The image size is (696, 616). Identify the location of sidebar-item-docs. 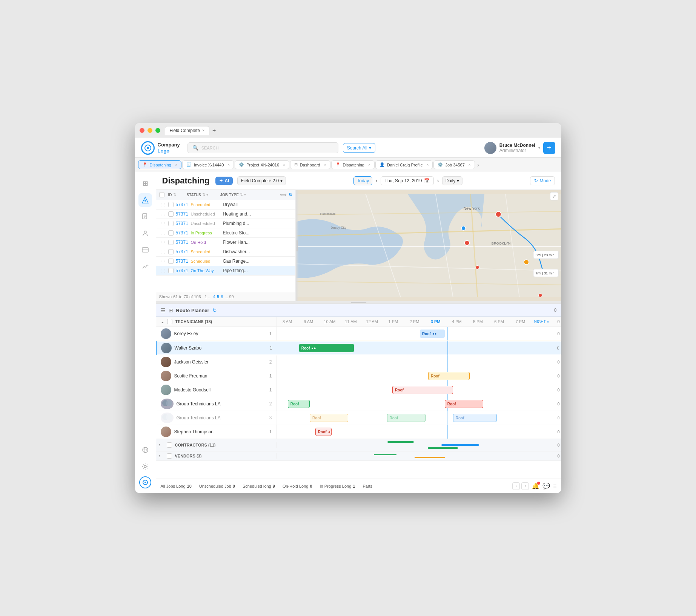
(145, 217).